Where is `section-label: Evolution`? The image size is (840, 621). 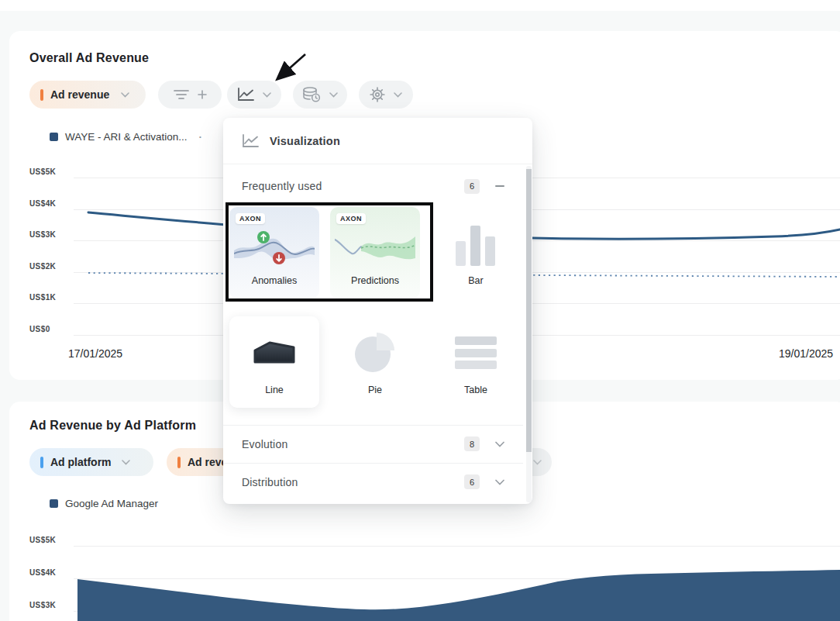 section-label: Evolution is located at coordinates (353, 444).